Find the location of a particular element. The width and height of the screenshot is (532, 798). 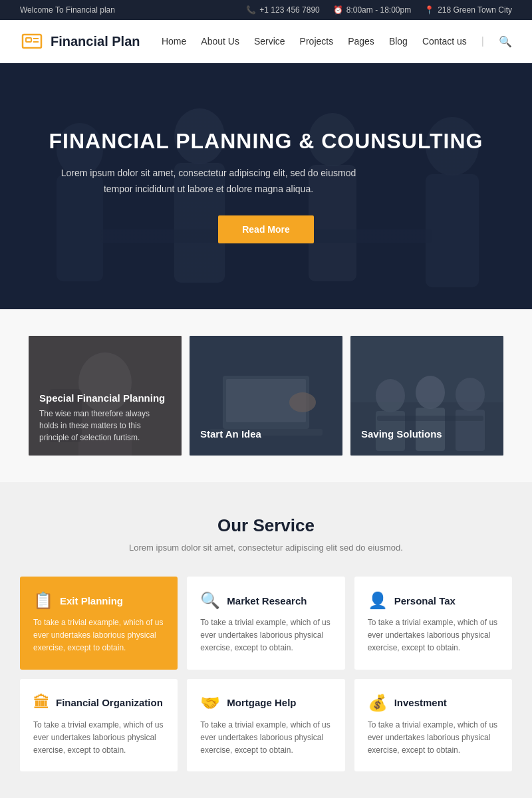

service-desc-2: To take a trivial example, which of us e… is located at coordinates (266, 636).